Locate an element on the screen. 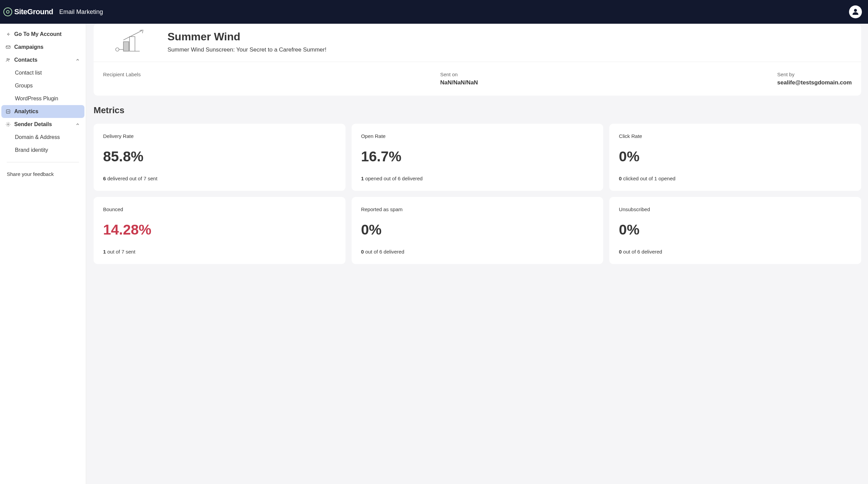 This screenshot has height=484, width=868. sidebar-item-label: Analytics is located at coordinates (26, 112).